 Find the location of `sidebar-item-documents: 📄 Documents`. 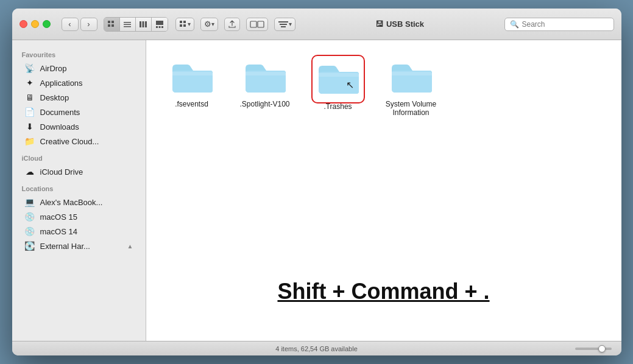

sidebar-item-documents: 📄 Documents is located at coordinates (79, 112).